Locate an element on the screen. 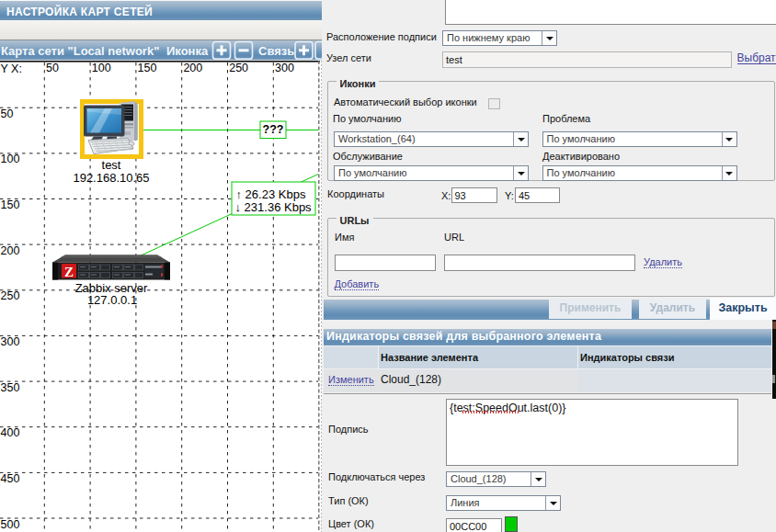 Image resolution: width=776 pixels, height=532 pixels. svg-text: 192.168.10.65 is located at coordinates (110, 178).